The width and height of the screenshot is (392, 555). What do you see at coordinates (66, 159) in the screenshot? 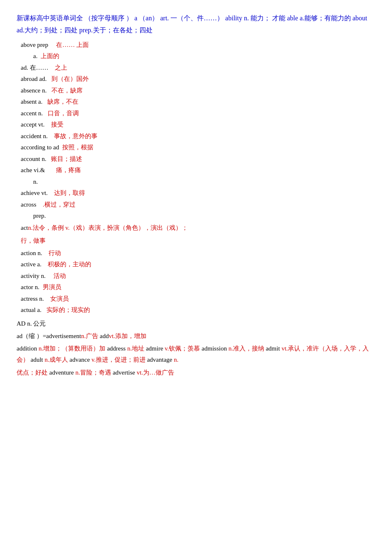
I see `entry-def: 账目；描述` at bounding box center [66, 159].